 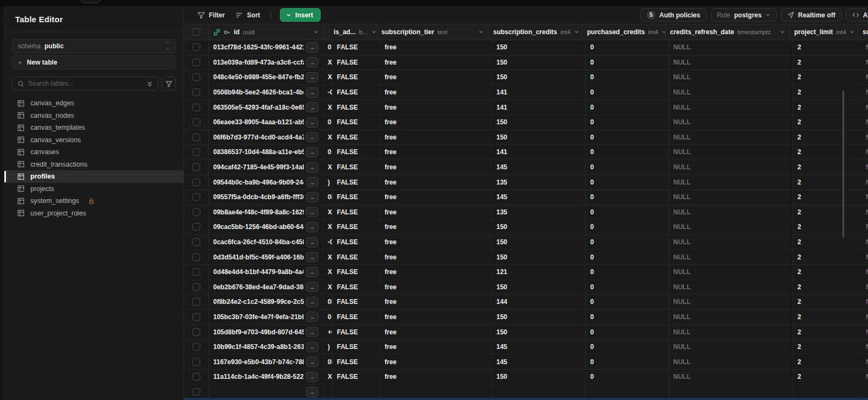 I want to click on cell-clip: X, so click(x=328, y=77).